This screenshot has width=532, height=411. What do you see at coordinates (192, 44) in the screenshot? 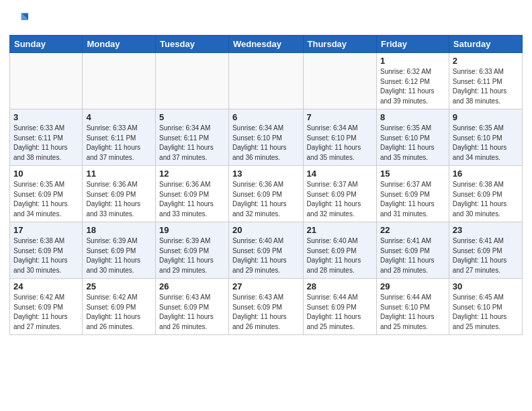
I see `day-header-tuesday: Tuesday` at bounding box center [192, 44].